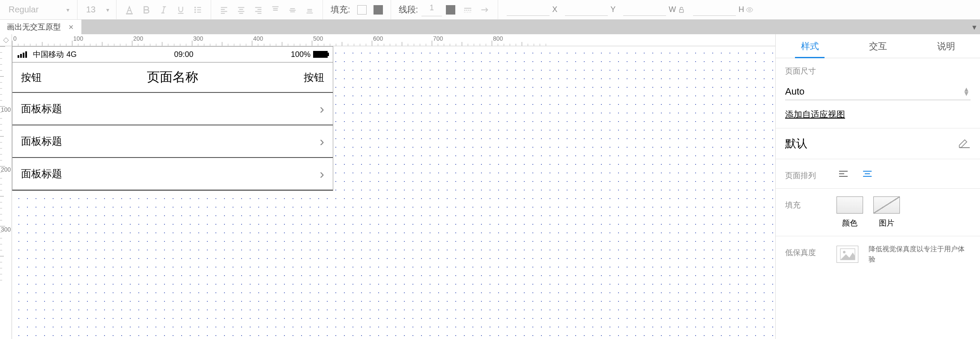  I want to click on page-size-section: 页面尺寸 Auto ▲▼ 添加自适应视图, so click(878, 93).